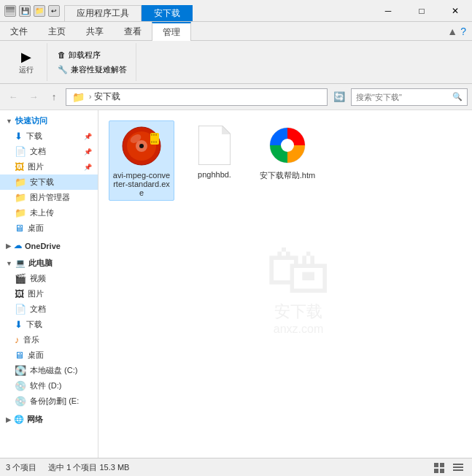  What do you see at coordinates (34, 136) in the screenshot?
I see `sidebar-item-label: 下载` at bounding box center [34, 136].